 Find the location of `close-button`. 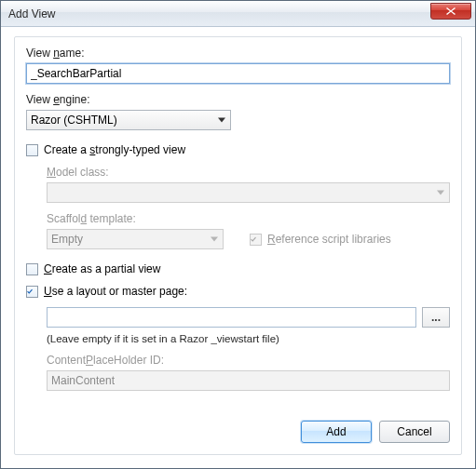

close-button is located at coordinates (451, 11).